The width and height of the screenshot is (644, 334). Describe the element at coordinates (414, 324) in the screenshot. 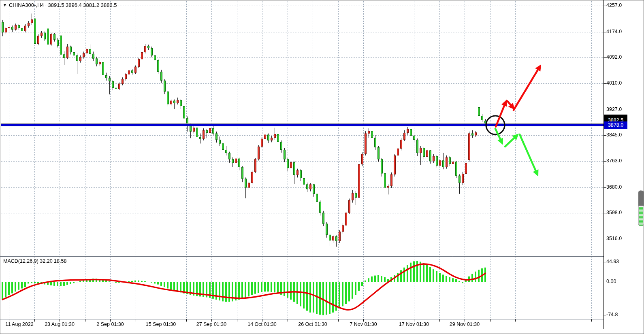

I see `date-axis-label: 17 Nov 01:30` at that location.